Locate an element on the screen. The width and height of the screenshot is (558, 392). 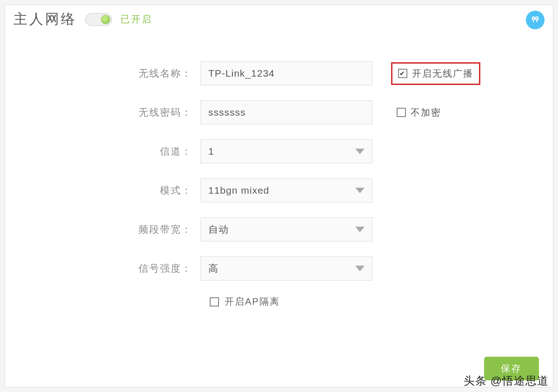
mode-value: 11bgn mixed is located at coordinates (239, 190).